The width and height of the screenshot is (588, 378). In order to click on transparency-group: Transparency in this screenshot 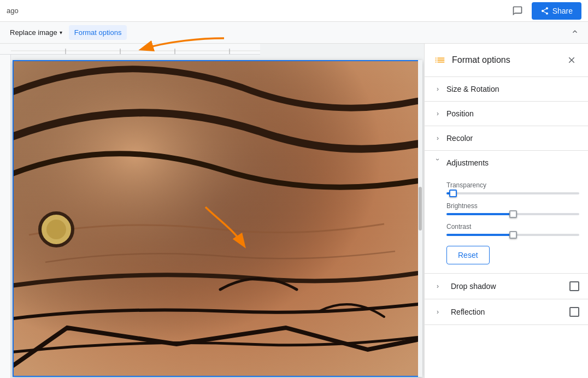, I will do `click(513, 188)`.